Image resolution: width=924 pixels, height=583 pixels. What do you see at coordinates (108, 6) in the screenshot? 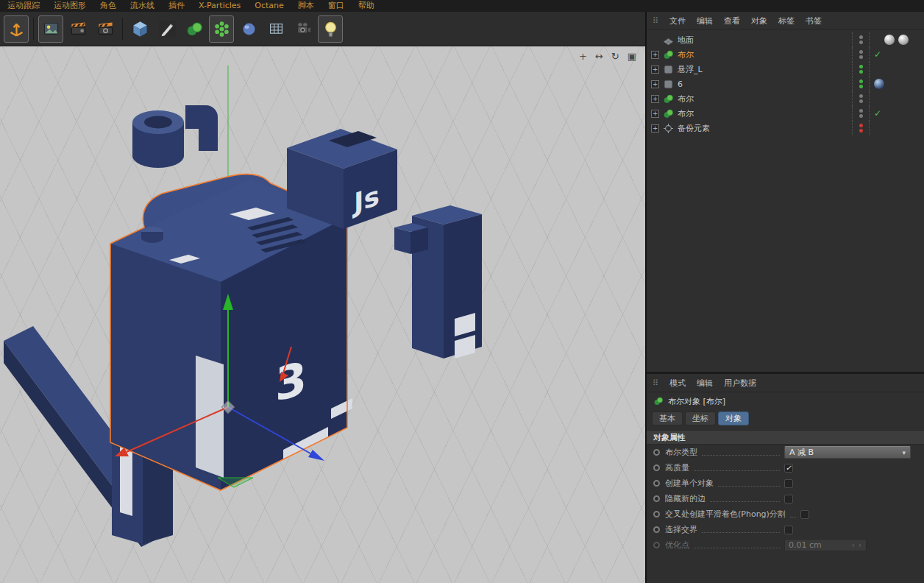
I see `menu-item-character: 角色` at bounding box center [108, 6].